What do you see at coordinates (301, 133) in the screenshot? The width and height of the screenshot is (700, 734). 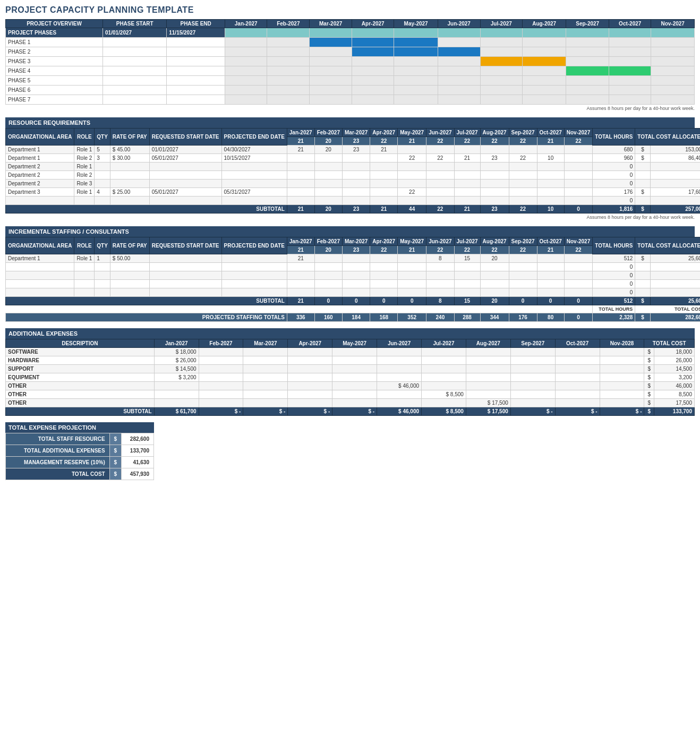 I see `rr-col-jan: Jan-2027` at bounding box center [301, 133].